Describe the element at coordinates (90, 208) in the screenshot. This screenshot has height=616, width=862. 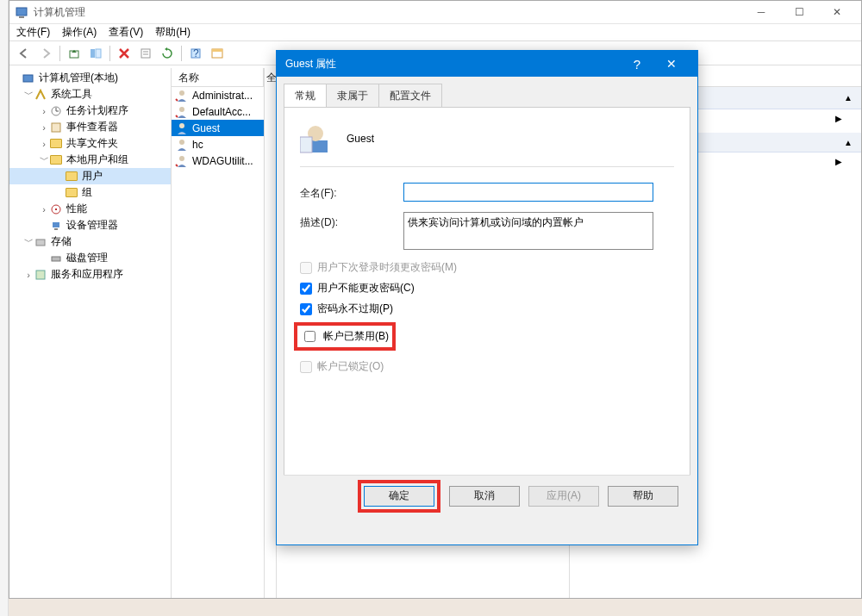
I see `tree-performance: ›性能` at that location.